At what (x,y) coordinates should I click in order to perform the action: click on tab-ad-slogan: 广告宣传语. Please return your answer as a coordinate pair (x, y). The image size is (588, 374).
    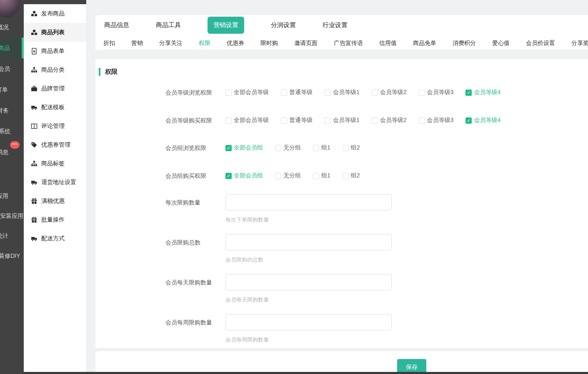
    Looking at the image, I should click on (348, 44).